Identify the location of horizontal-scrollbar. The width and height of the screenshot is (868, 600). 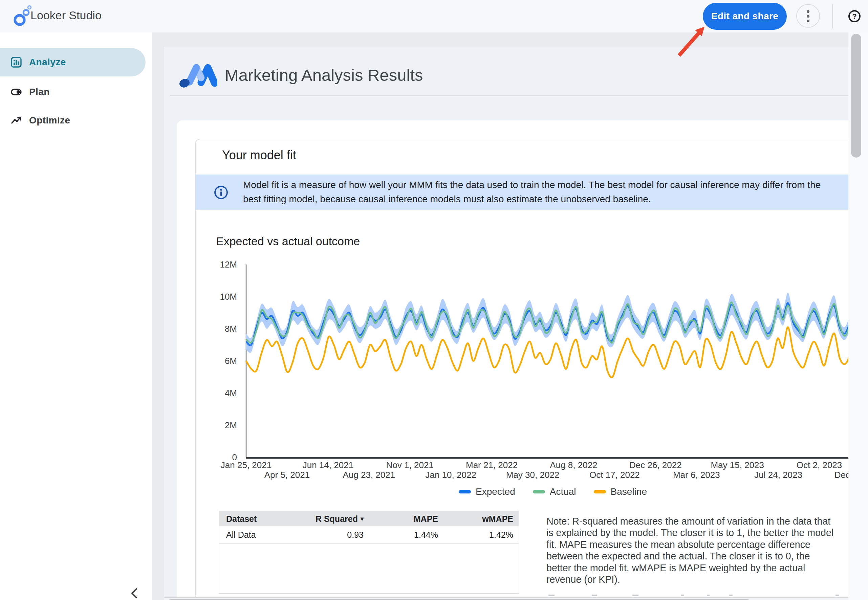
(516, 598).